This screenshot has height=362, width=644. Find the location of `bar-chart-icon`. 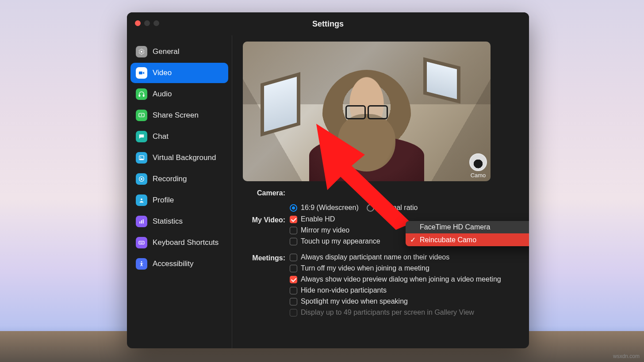

bar-chart-icon is located at coordinates (142, 221).